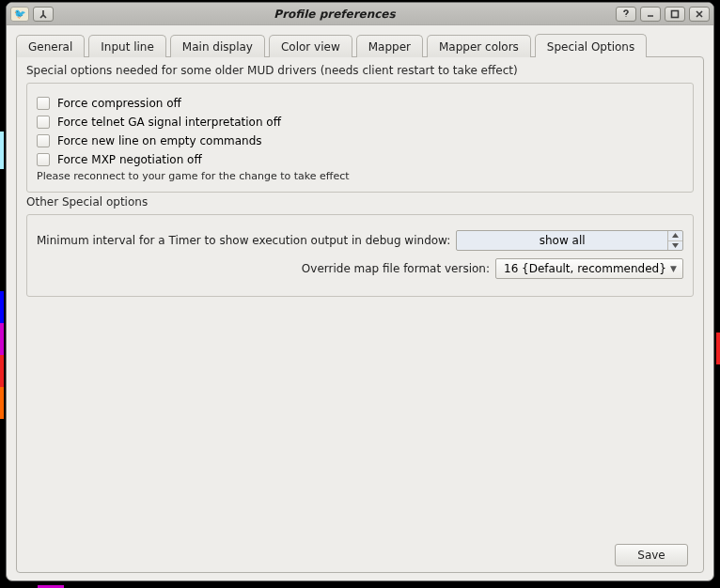  I want to click on tab-special-options: Special Options, so click(590, 45).